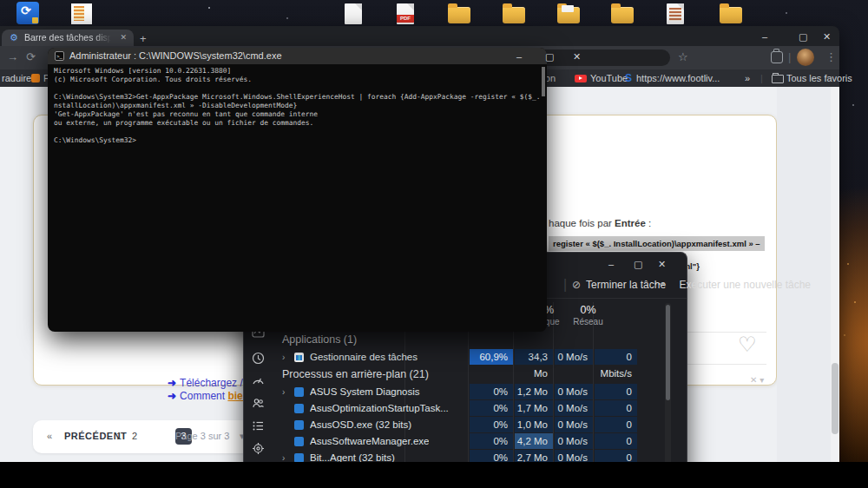 This screenshot has height=488, width=868. Describe the element at coordinates (678, 78) in the screenshot. I see `bookmark-footliv: https://www.footliv...` at that location.